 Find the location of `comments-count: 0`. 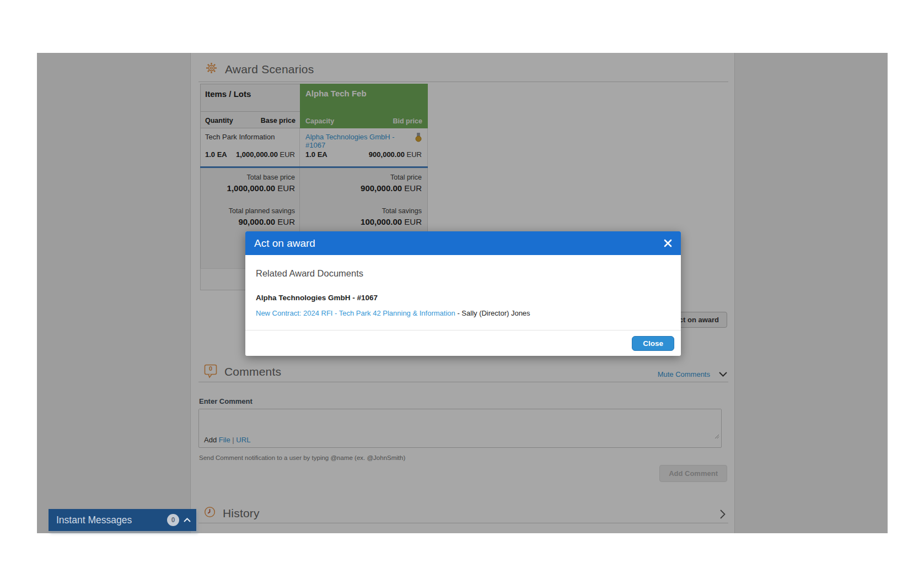

comments-count: 0 is located at coordinates (211, 369).